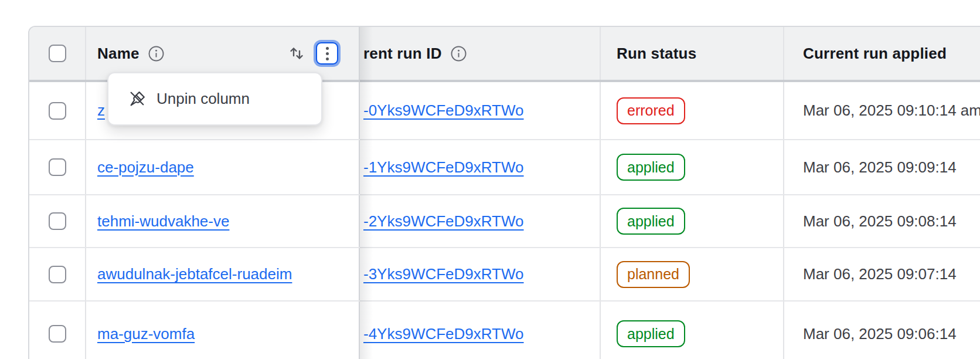 The image size is (980, 359). Describe the element at coordinates (203, 99) in the screenshot. I see `menu-item-label: Unpin column` at that location.